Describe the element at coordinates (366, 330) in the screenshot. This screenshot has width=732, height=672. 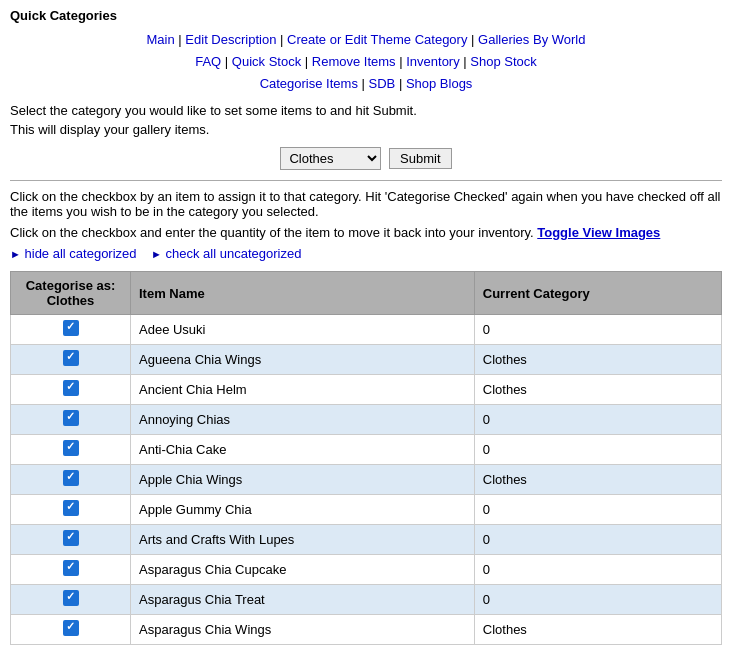
I see `table-row: Adee Usuki0` at that location.